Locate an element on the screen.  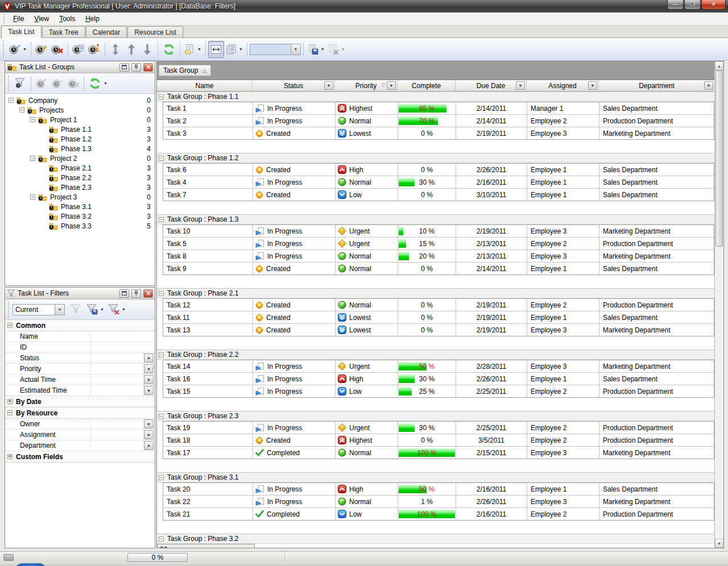
menu-help: Help is located at coordinates (92, 19).